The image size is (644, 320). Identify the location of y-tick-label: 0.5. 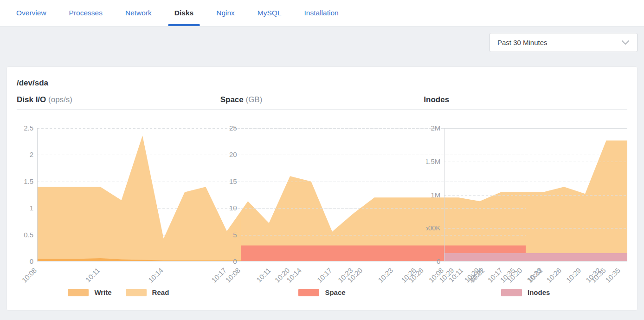
(29, 235).